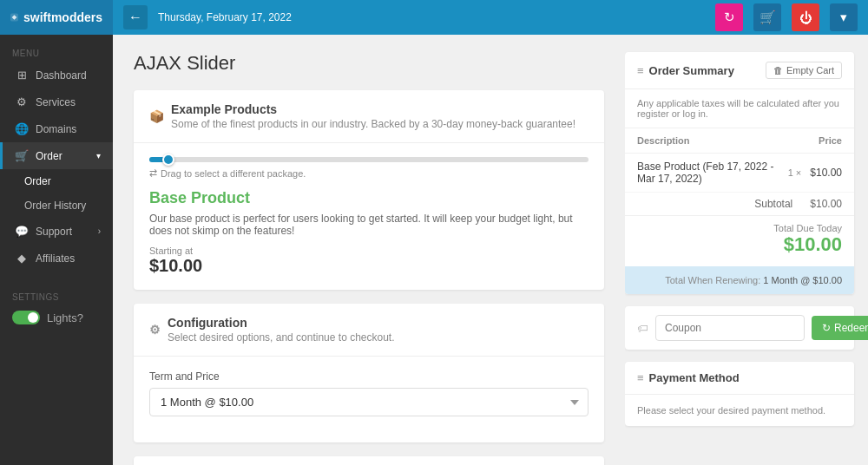  Describe the element at coordinates (730, 328) in the screenshot. I see `coupon-input` at that location.